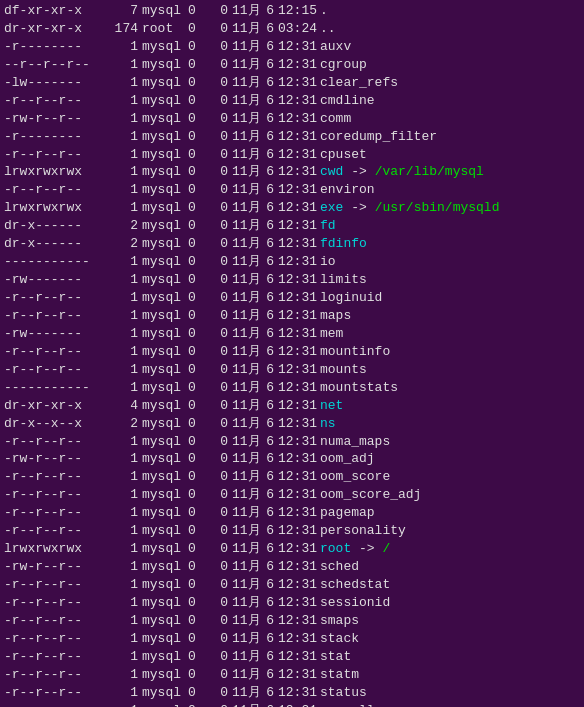  What do you see at coordinates (292, 657) in the screenshot?
I see `list-item: -r--r--r-- 1mysql0011月612:31stat` at bounding box center [292, 657].